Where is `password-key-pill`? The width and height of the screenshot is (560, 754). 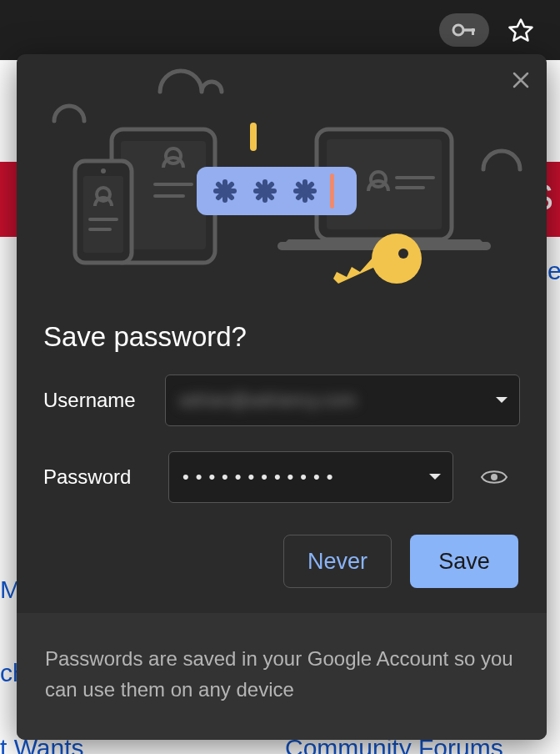
password-key-pill is located at coordinates (464, 30).